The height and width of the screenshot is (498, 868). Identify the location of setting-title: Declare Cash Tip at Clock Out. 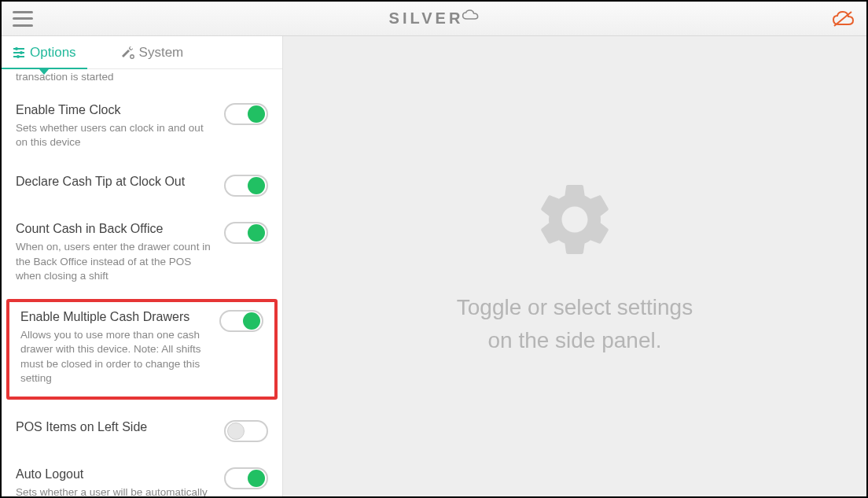
(115, 182).